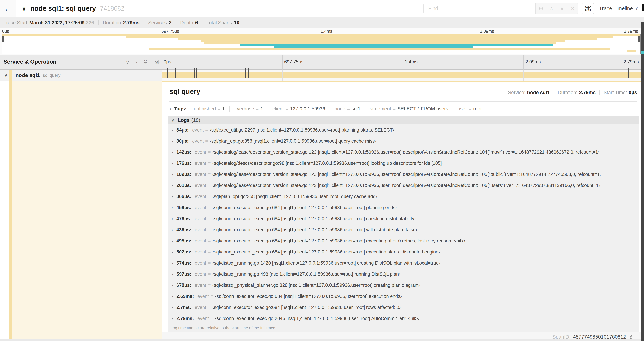  Describe the element at coordinates (404, 241) in the screenshot. I see `log-row: ›495μs:event=‹sql/conn_executor_exec.go:…` at that location.